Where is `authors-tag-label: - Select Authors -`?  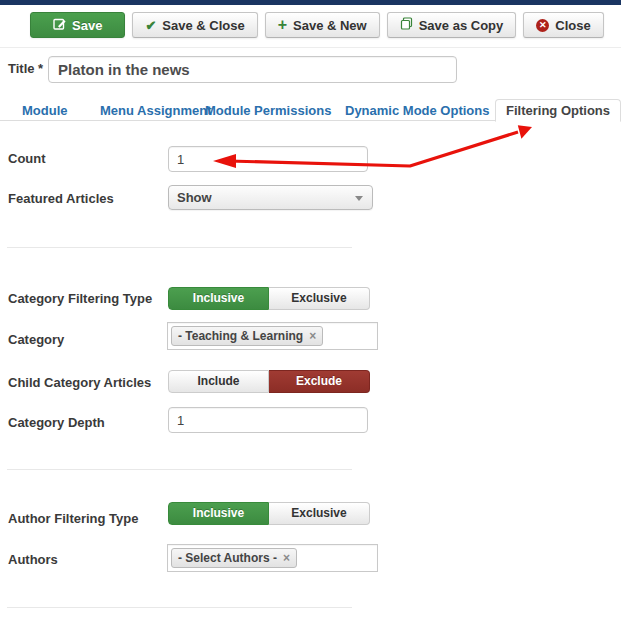 authors-tag-label: - Select Authors - is located at coordinates (228, 558).